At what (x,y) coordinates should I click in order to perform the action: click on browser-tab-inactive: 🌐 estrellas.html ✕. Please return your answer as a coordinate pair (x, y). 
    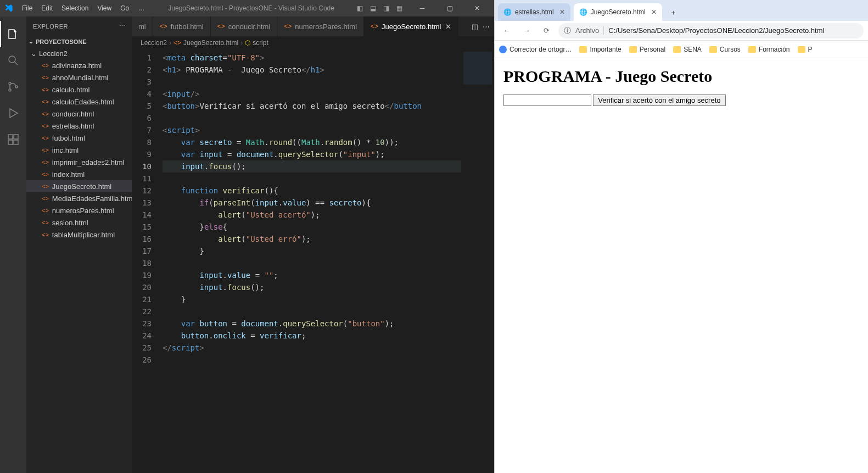
    Looking at the image, I should click on (534, 12).